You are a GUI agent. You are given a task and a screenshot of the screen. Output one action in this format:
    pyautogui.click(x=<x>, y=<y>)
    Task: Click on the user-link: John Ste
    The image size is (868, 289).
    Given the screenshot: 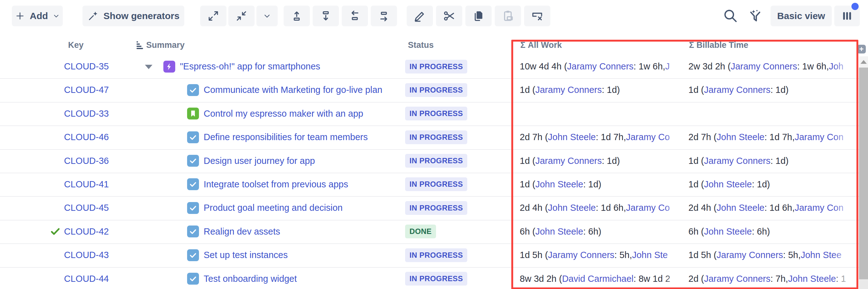 What is the action you would take?
    pyautogui.click(x=650, y=255)
    